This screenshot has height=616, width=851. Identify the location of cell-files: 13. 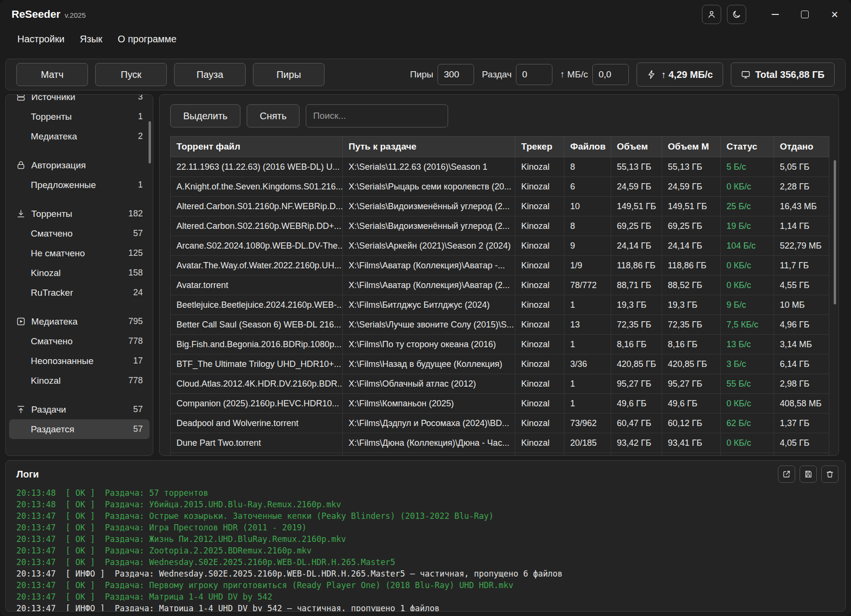
(588, 325).